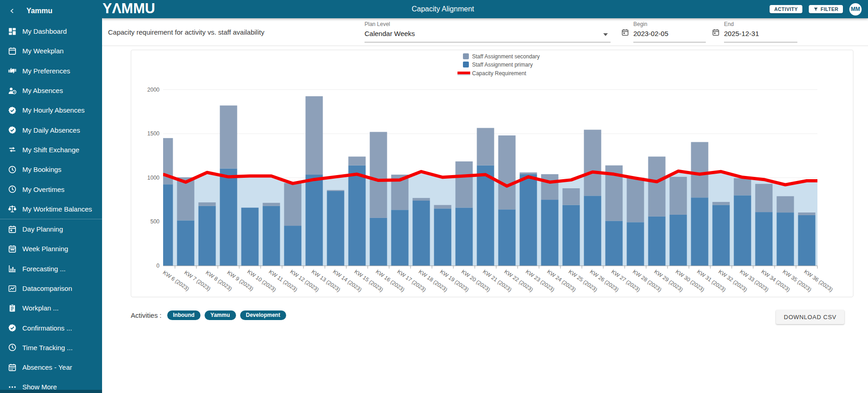  Describe the element at coordinates (153, 134) in the screenshot. I see `svg-text: 1500` at that location.